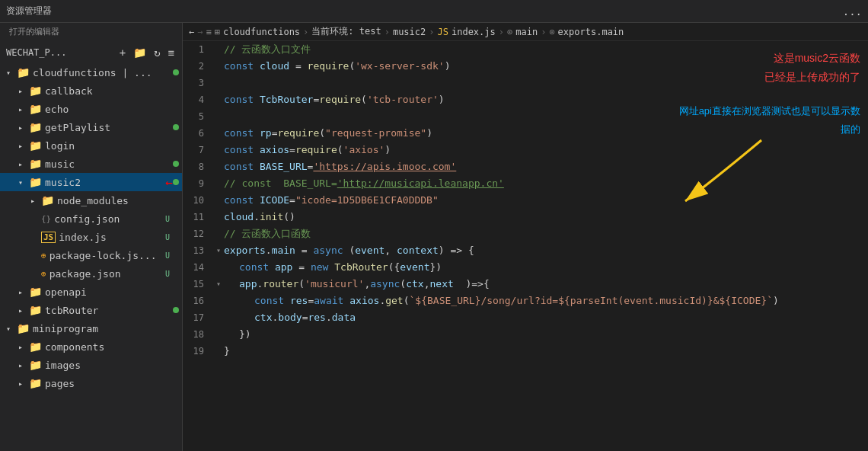 This screenshot has height=451, width=868. I want to click on js-icon: JS, so click(49, 238).